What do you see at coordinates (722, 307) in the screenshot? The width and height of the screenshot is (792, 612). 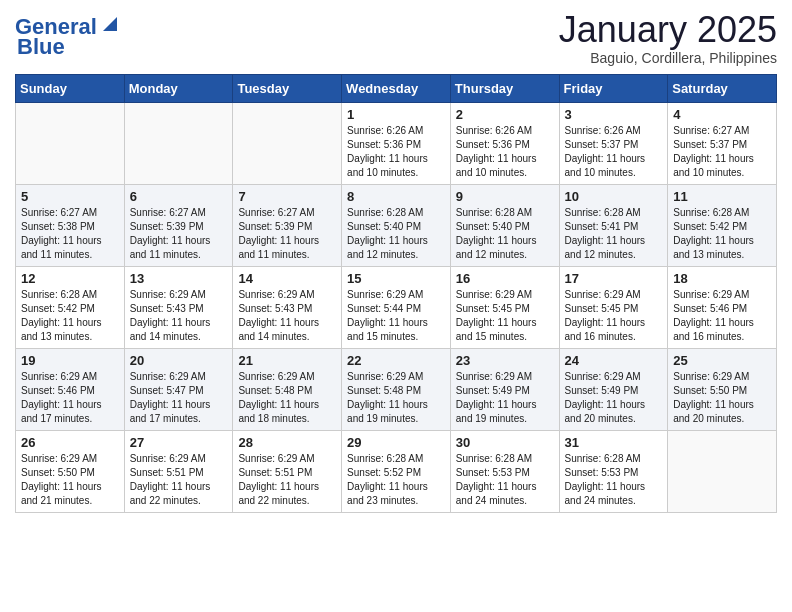 I see `day-cell-18: 18Sunrise: 6:29 AM Sunset: 5:46 PM Dayli…` at bounding box center [722, 307].